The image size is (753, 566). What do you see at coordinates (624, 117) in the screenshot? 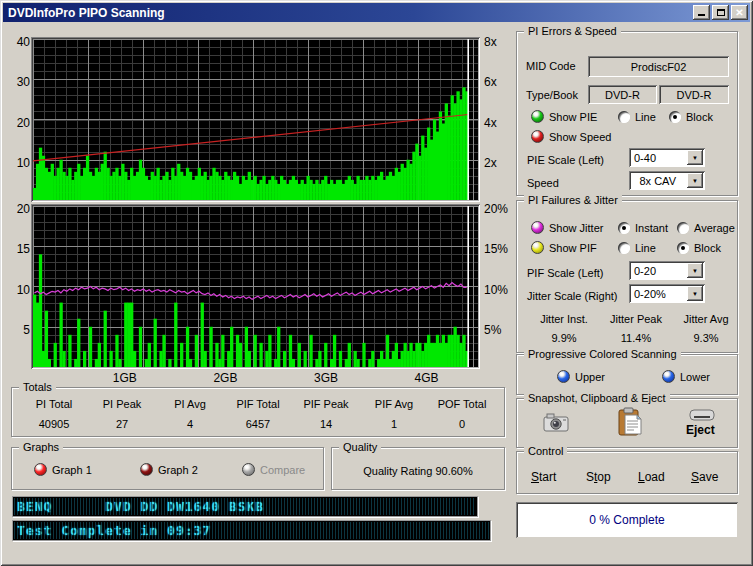
I see `pie-line-radio-circle` at bounding box center [624, 117].